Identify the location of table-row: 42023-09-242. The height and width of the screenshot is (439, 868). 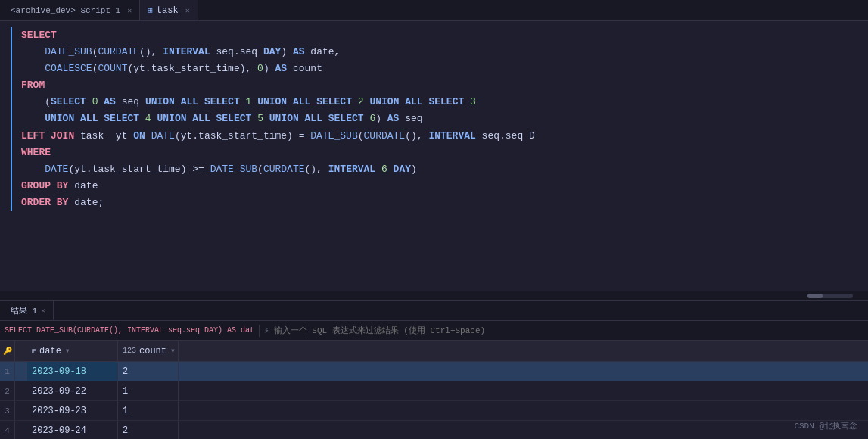
(434, 430).